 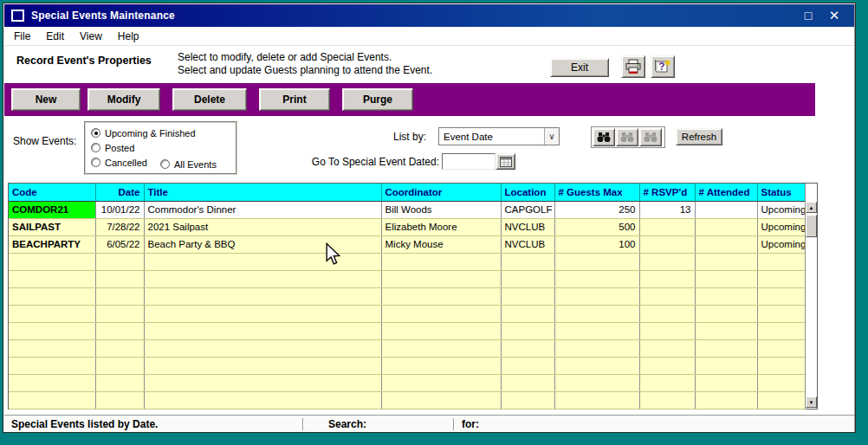 I want to click on table-header-row: Code Date Title Coordinator Location # G…, so click(x=407, y=192).